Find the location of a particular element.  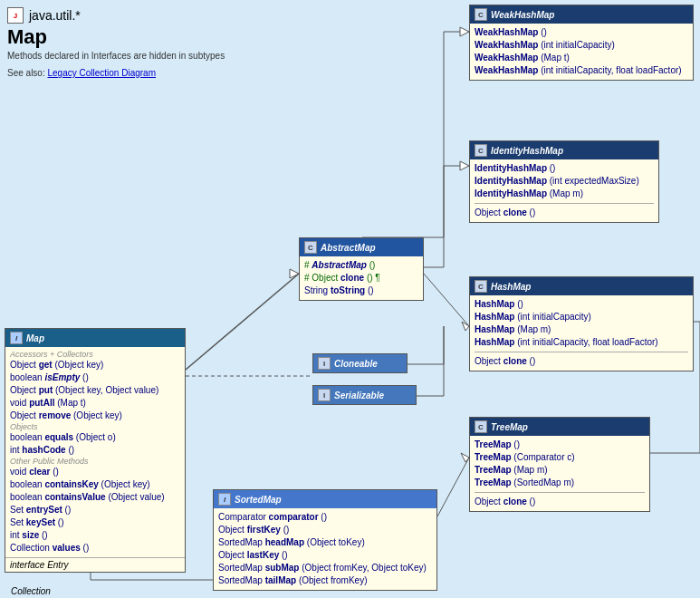

treemap-clone: Object clone () is located at coordinates (560, 502).